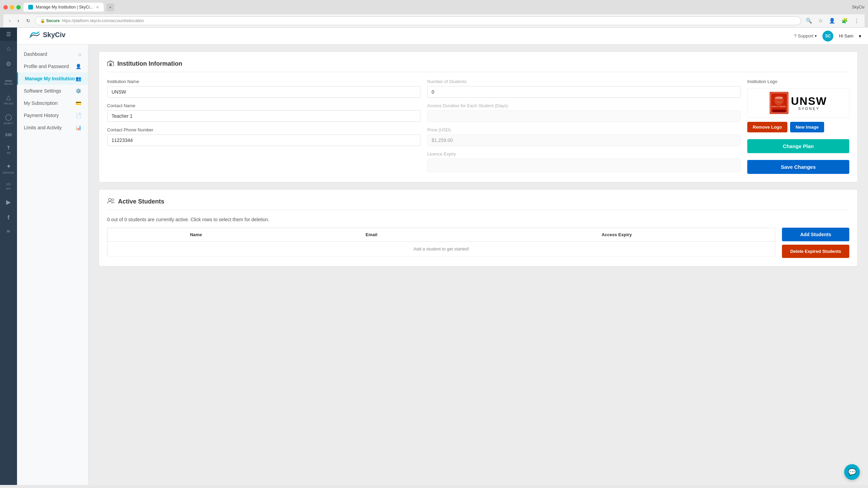 The height and width of the screenshot is (488, 868). What do you see at coordinates (832, 21) in the screenshot?
I see `account-icon: 👤` at bounding box center [832, 21].